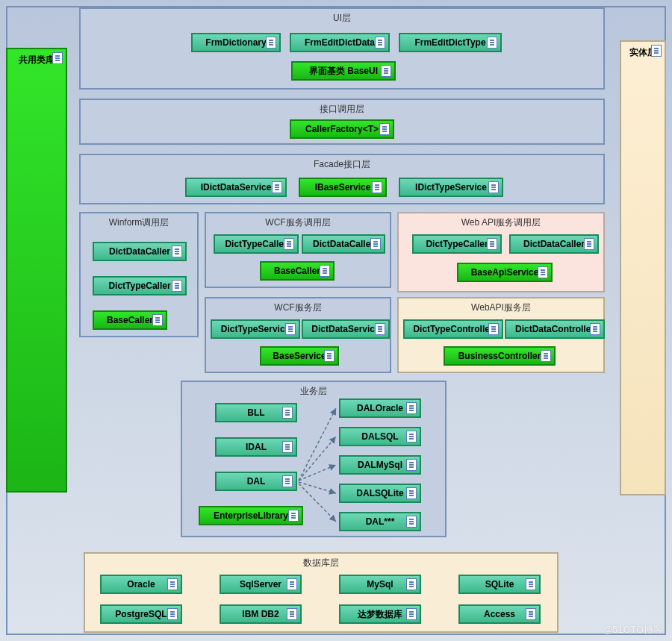 The width and height of the screenshot is (672, 641). Describe the element at coordinates (256, 244) in the screenshot. I see `dicttypecaller-wcf: DictTypeCaller` at that location.